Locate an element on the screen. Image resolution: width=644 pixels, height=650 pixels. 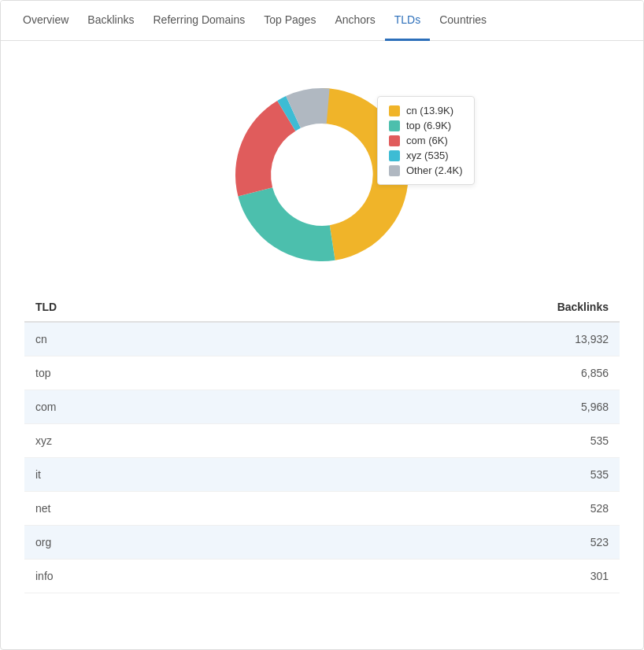
tooltip-label: xyz (535) is located at coordinates (427, 156).